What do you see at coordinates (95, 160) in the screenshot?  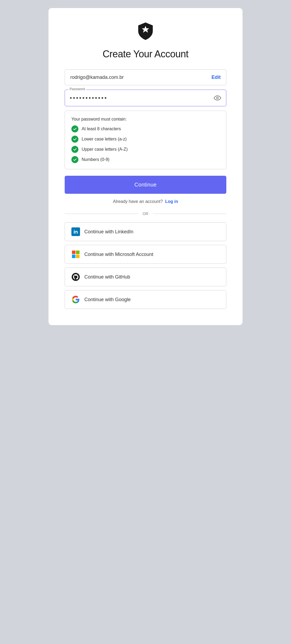 I see `requirement-numbers-label: Numbers (0-9)` at bounding box center [95, 160].